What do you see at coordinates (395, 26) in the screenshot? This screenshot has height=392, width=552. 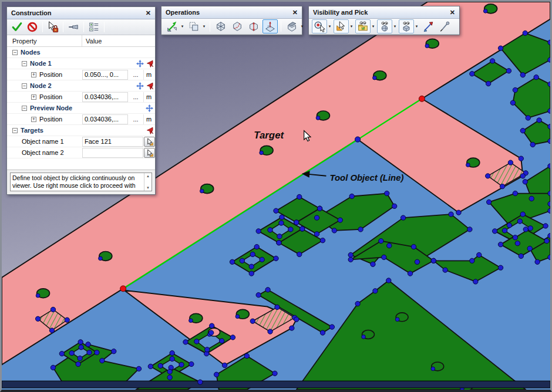 I see `show-body-dropdown-icon: ▾` at bounding box center [395, 26].